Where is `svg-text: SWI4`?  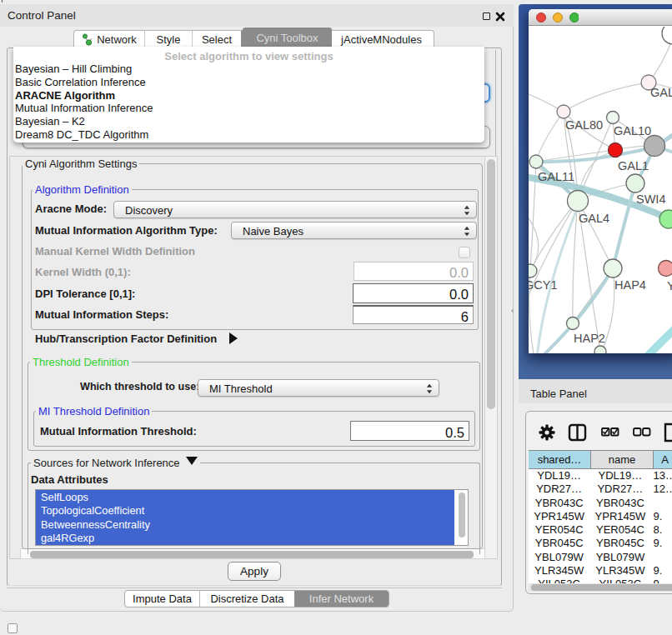 svg-text: SWI4 is located at coordinates (650, 199).